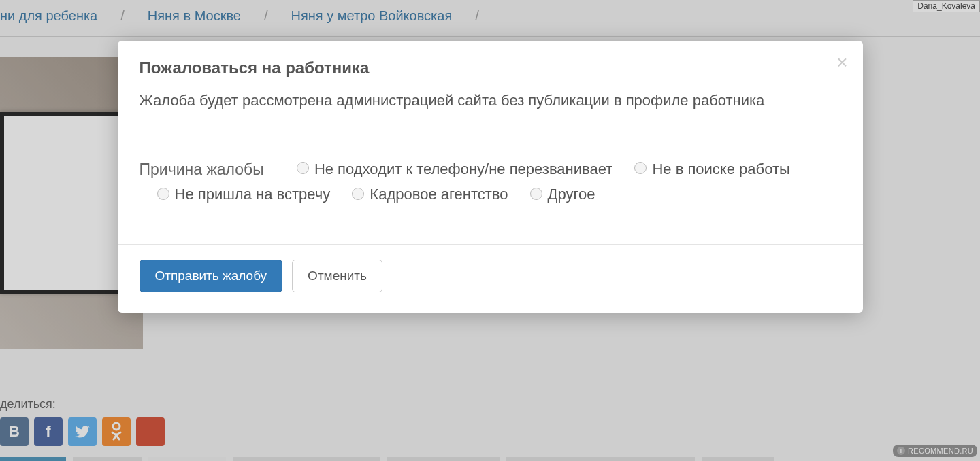 The image size is (980, 461). Describe the element at coordinates (211, 276) in the screenshot. I see `submit-button: Отправить жалобу` at that location.